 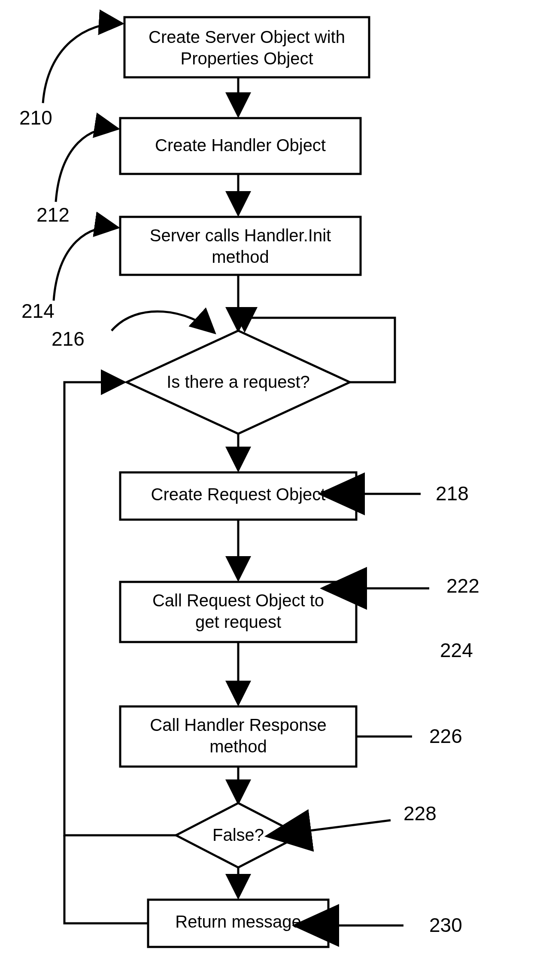 What do you see at coordinates (240, 145) in the screenshot?
I see `n212-line1: Create Handler Object` at bounding box center [240, 145].